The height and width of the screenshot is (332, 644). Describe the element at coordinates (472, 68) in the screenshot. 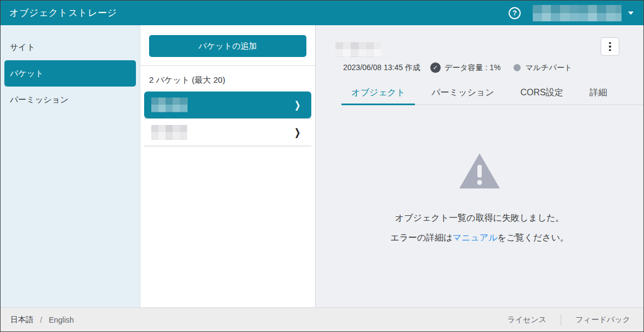

I see `capacity-label: データ容量 : 1%` at that location.